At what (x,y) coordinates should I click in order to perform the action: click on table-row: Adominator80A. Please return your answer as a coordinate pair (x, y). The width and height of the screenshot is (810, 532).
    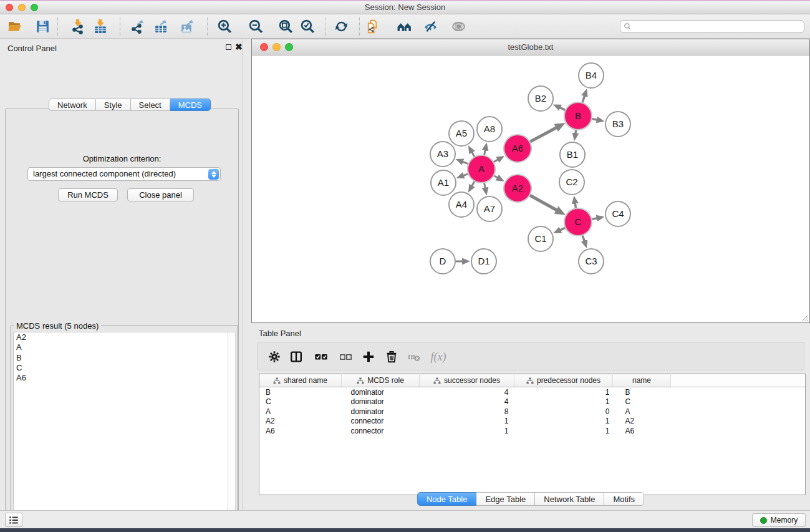
    Looking at the image, I should click on (533, 412).